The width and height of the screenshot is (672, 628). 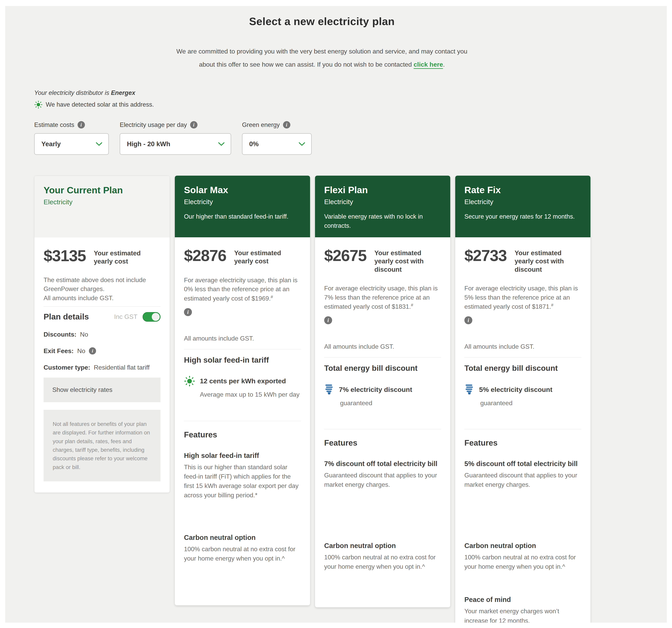 I want to click on plan-title: Solar Max, so click(x=242, y=190).